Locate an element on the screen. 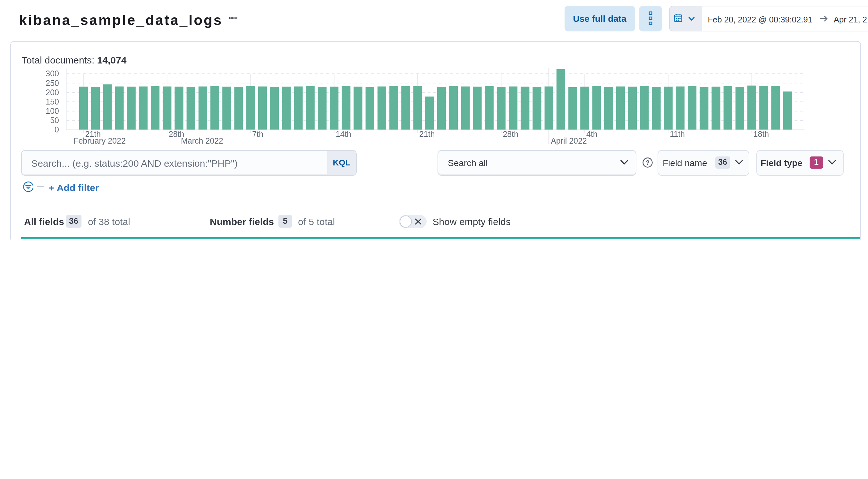 This screenshot has width=868, height=479. svg-text: 21th is located at coordinates (427, 134).